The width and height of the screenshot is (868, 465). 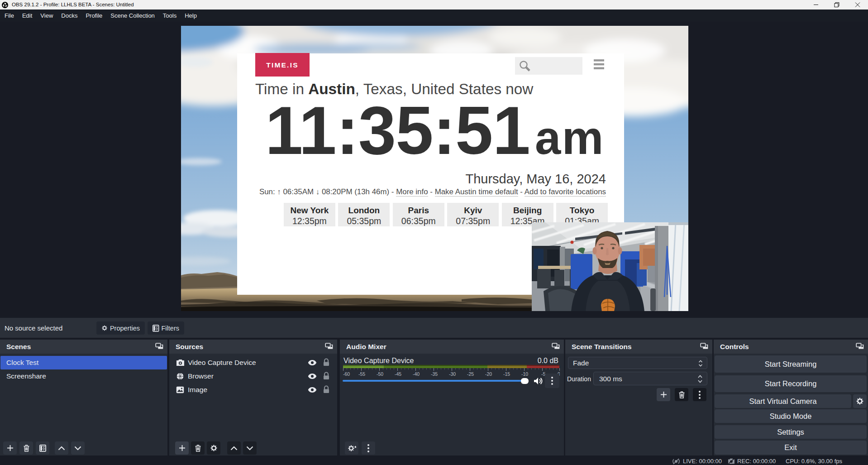 What do you see at coordinates (380, 374) in the screenshot?
I see `svg-text: -50` at bounding box center [380, 374].